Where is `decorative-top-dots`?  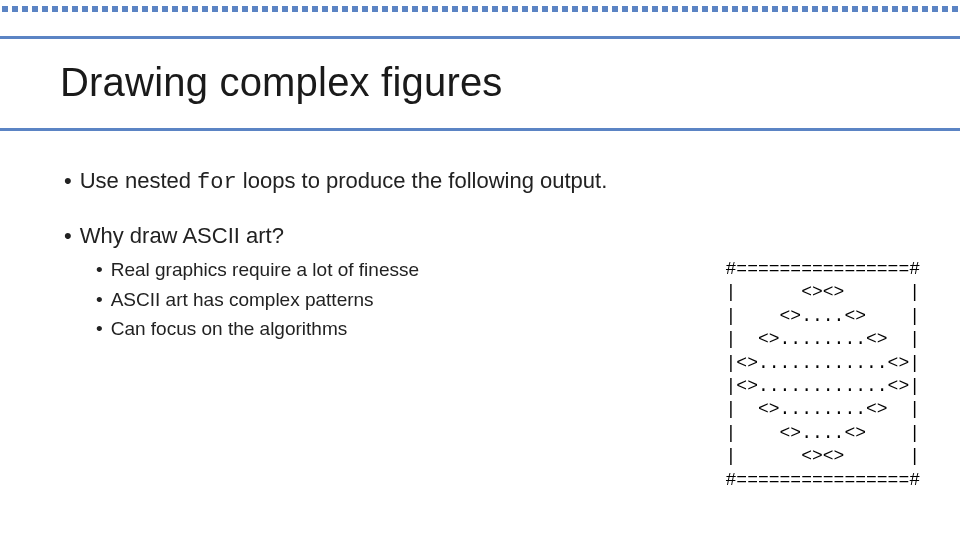 decorative-top-dots is located at coordinates (480, 9).